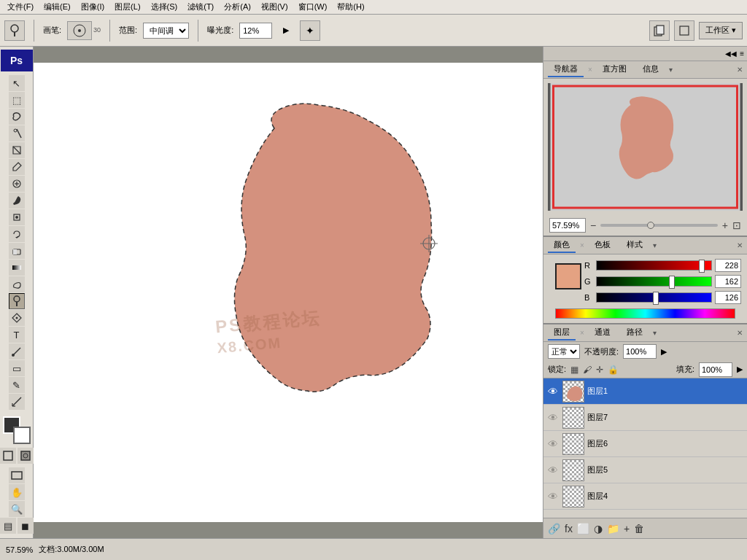 This screenshot has width=747, height=560. Describe the element at coordinates (17, 133) in the screenshot. I see `wand-tool` at that location.